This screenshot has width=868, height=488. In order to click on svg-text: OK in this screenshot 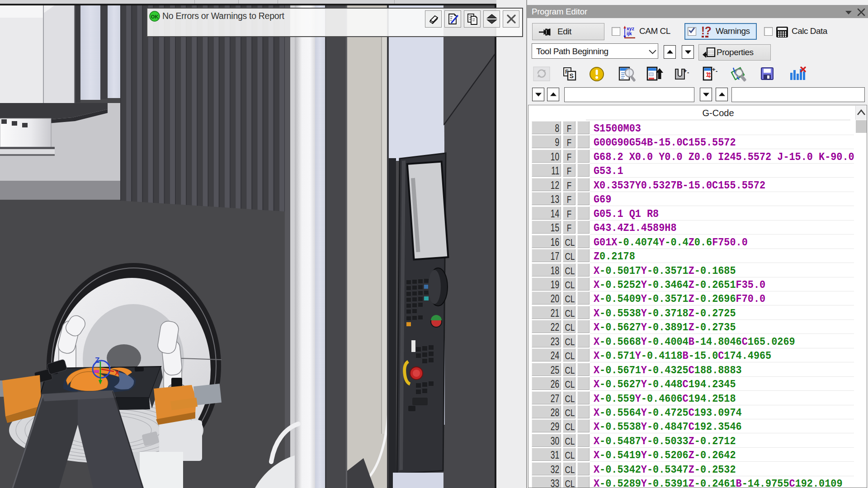, I will do `click(155, 17)`.